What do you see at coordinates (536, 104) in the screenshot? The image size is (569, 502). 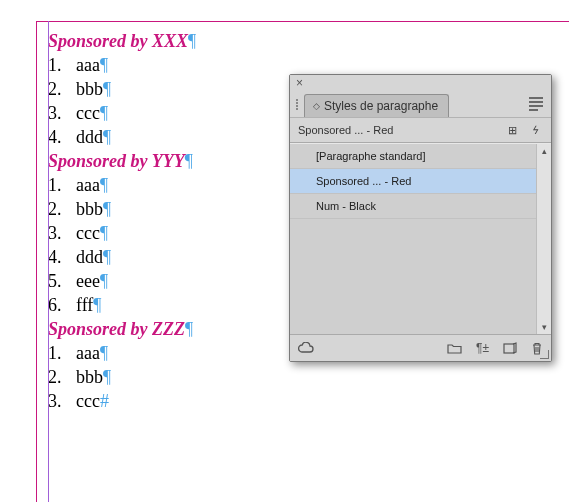 I see `panel-menu-icon` at bounding box center [536, 104].